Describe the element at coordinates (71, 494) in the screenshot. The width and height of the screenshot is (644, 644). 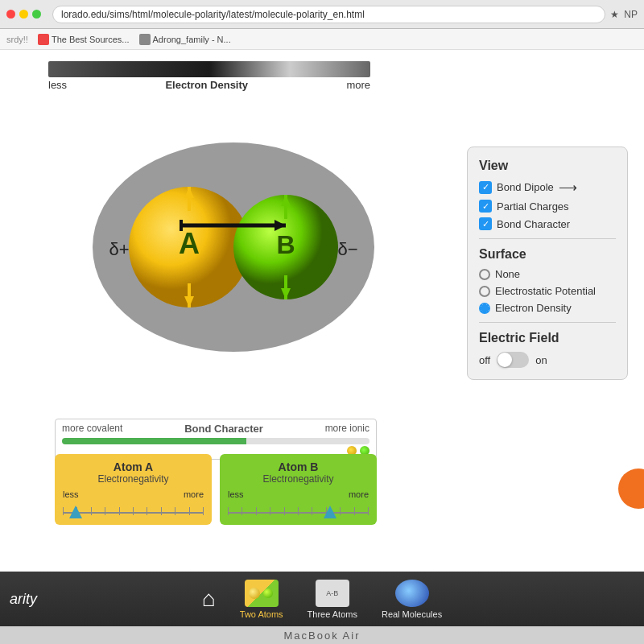
I see `atom-a-less: less` at that location.